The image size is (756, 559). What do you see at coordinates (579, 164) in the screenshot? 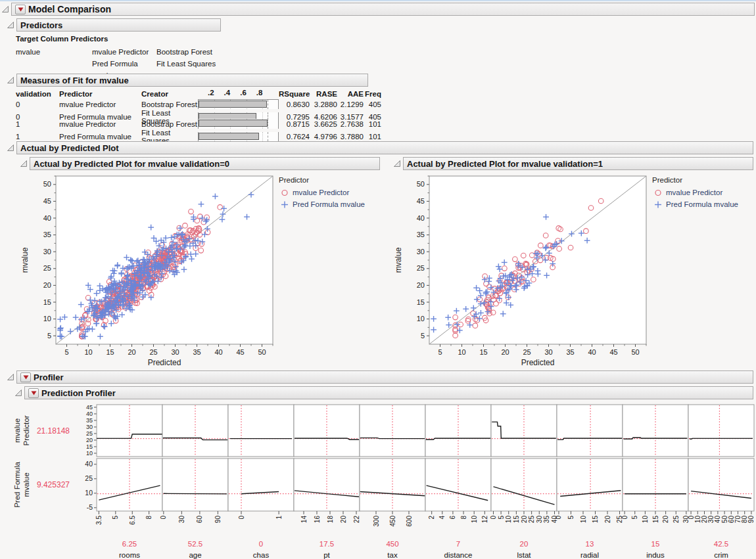
I see `abp-validation1-title-bar: Actual by Predicted Plot for mvalue vali…` at bounding box center [579, 164].